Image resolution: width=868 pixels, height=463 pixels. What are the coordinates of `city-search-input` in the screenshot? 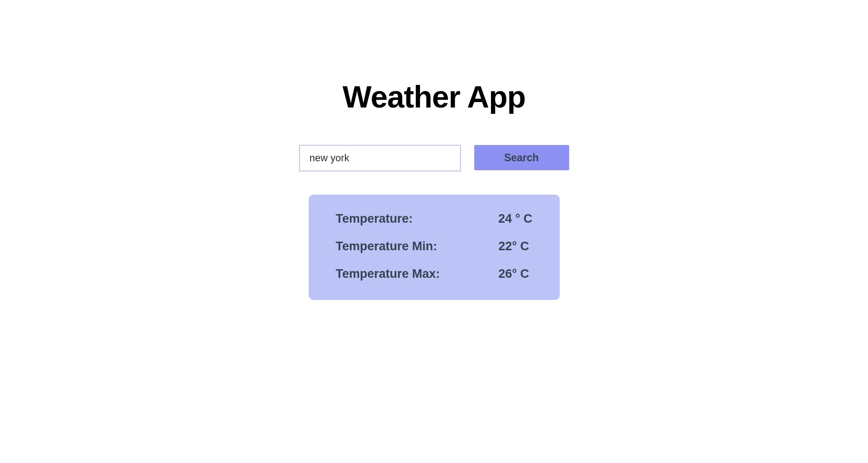 It's located at (380, 158).